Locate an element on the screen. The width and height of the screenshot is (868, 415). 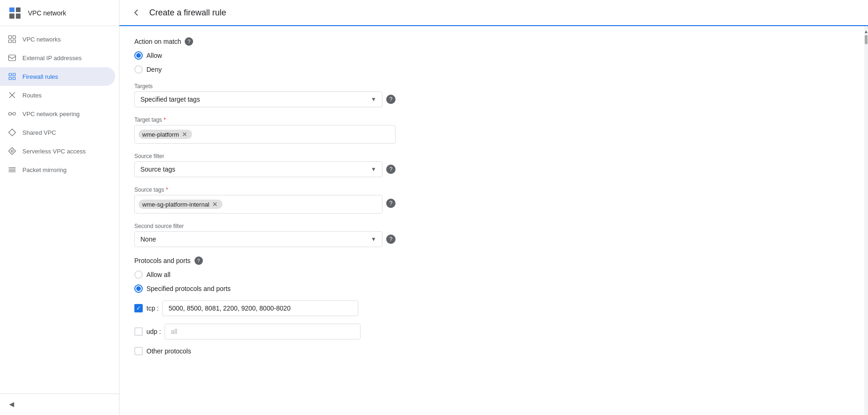
sidebar-item-firewall-rules: Firewall rules is located at coordinates (58, 76).